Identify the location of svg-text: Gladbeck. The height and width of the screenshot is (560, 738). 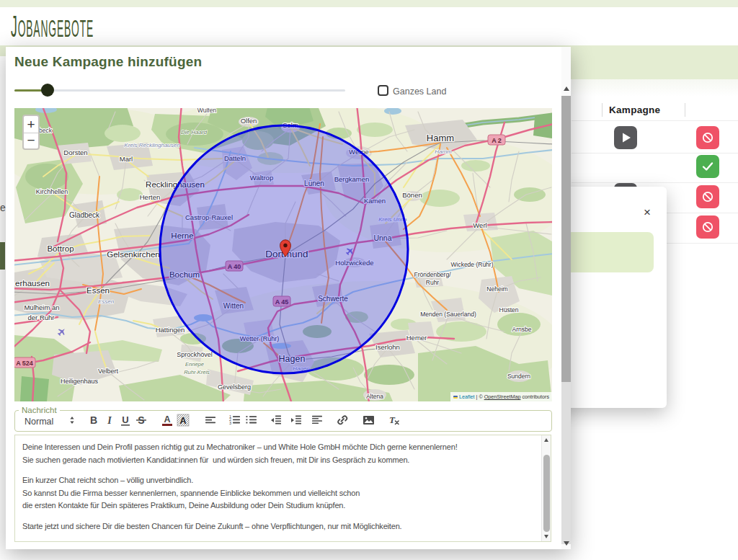
(85, 215).